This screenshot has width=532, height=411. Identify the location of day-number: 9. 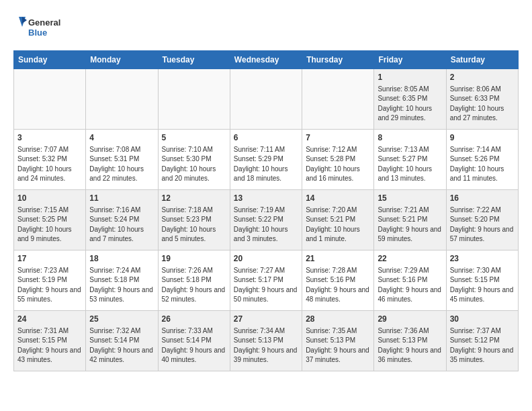
(482, 138).